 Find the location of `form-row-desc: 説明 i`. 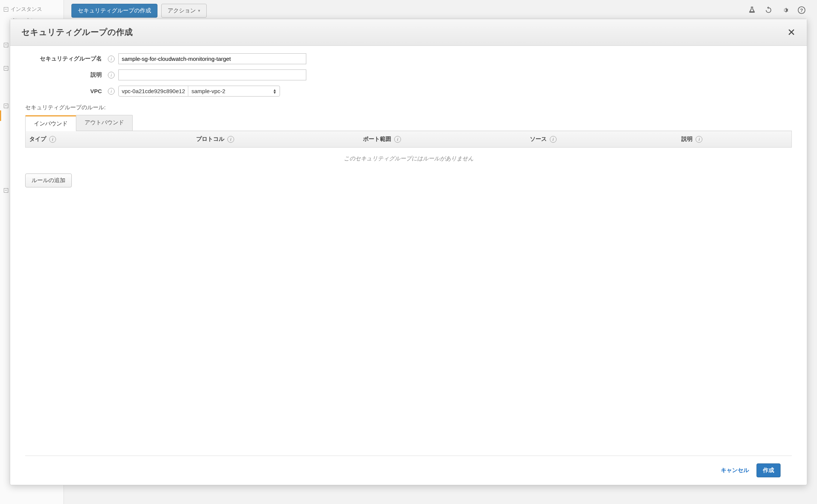

form-row-desc: 説明 i is located at coordinates (276, 75).